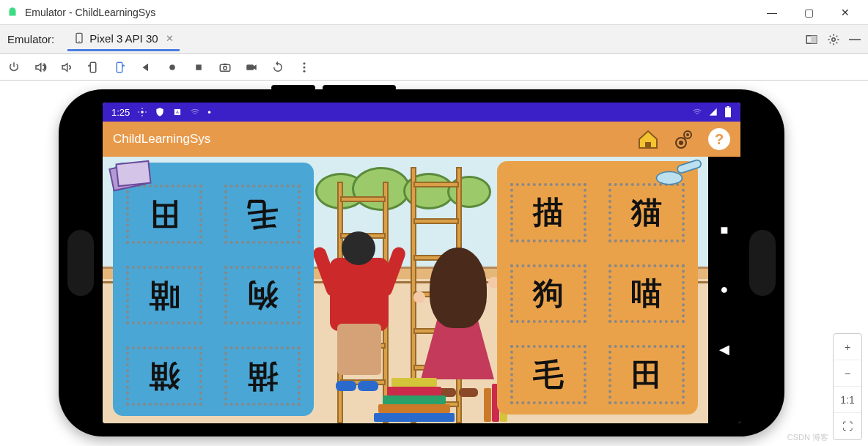 The height and width of the screenshot is (446, 868). I want to click on zoom-out-button: −, so click(847, 373).